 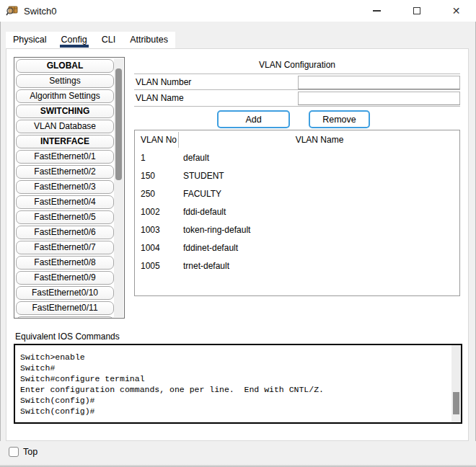 What do you see at coordinates (65, 262) in the screenshot?
I see `sidebar-item-fastethernet0-8: FastEthernet0/8` at bounding box center [65, 262].